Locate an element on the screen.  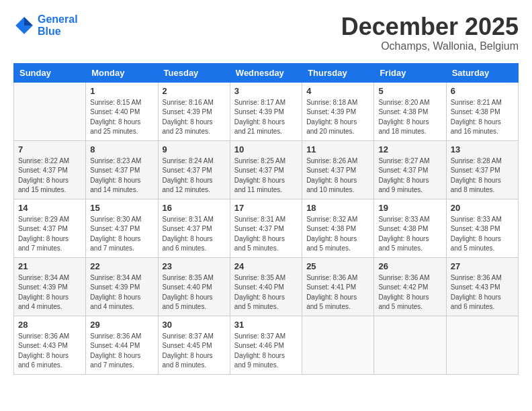
calendar-cell: 7Sunrise: 8:22 AM Sunset: 4:37 PM Daylig… is located at coordinates (50, 169).